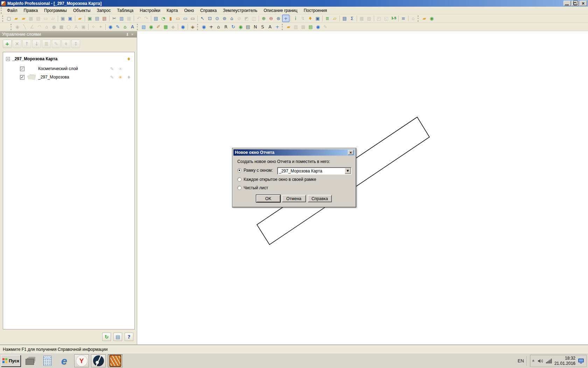  Describe the element at coordinates (83, 27) in the screenshot. I see `frame-tool-icon: ▣` at that location.